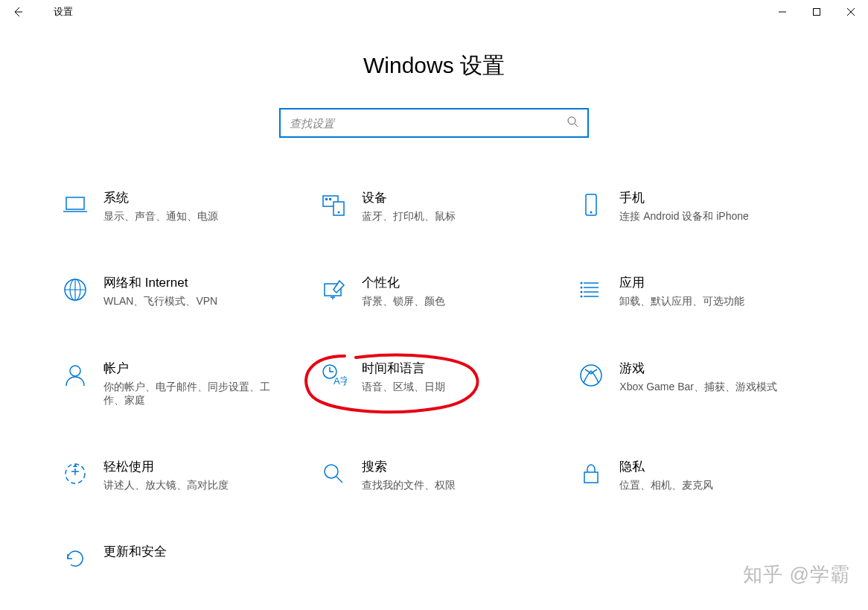 The image size is (868, 610). Describe the element at coordinates (428, 124) in the screenshot. I see `search-input` at that location.